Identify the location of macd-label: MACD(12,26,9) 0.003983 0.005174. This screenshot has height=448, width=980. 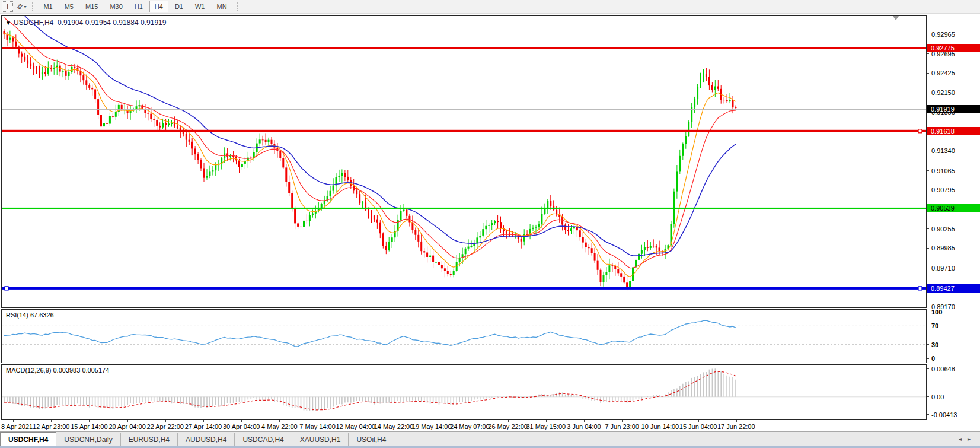
(58, 370).